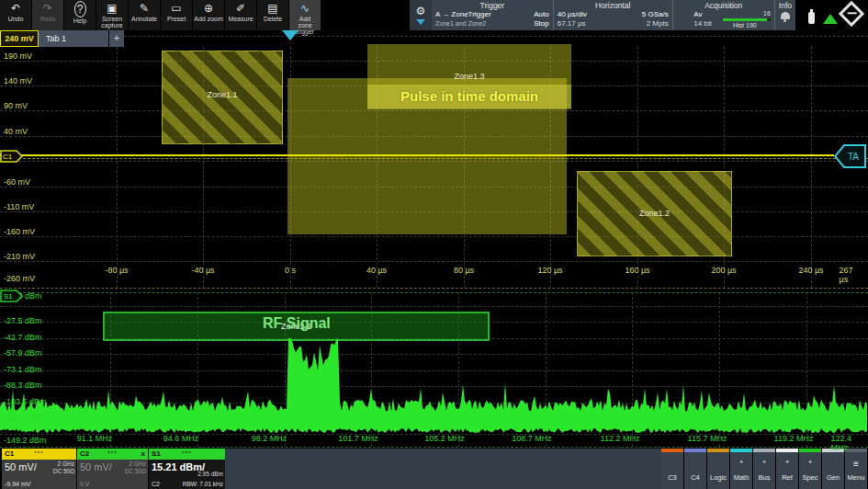 Image resolution: width=868 pixels, height=489 pixels. I want to click on trigger-title: Trigger, so click(492, 6).